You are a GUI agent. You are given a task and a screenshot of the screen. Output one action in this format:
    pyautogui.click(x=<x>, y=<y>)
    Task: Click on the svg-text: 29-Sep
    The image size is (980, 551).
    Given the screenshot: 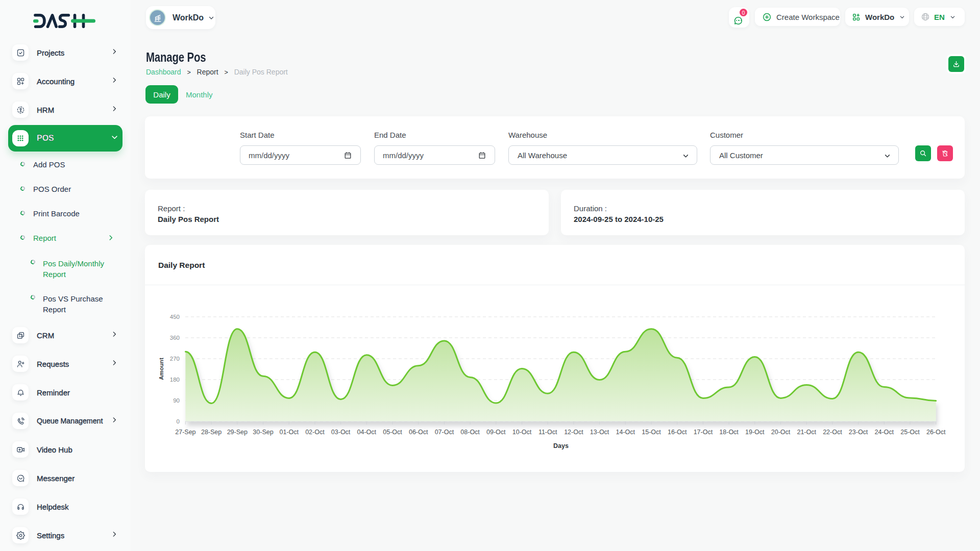 What is the action you would take?
    pyautogui.click(x=237, y=432)
    